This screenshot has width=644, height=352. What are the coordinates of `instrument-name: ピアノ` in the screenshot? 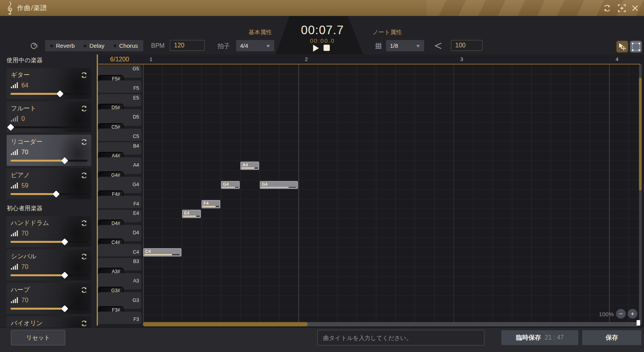 It's located at (20, 176).